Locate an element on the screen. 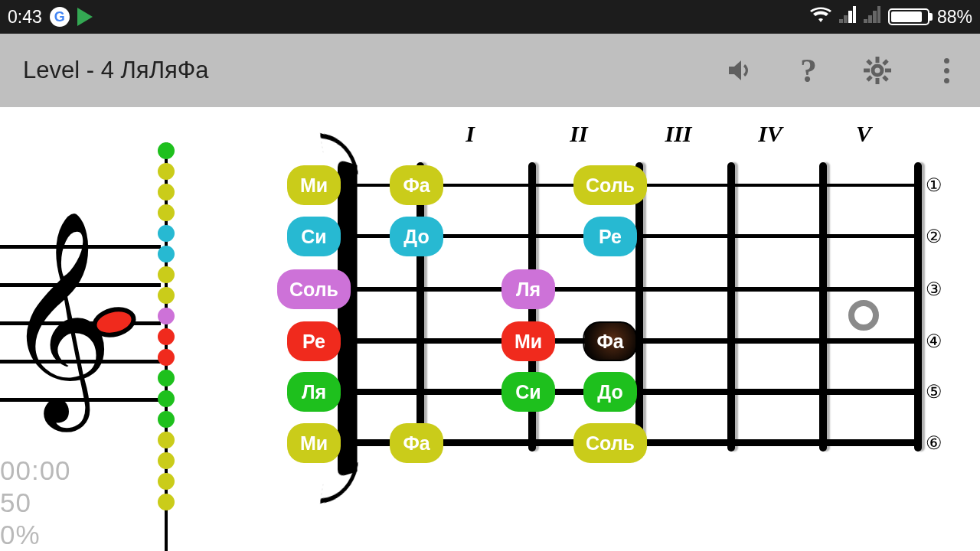 This screenshot has width=980, height=551. google-icon: G is located at coordinates (60, 17).